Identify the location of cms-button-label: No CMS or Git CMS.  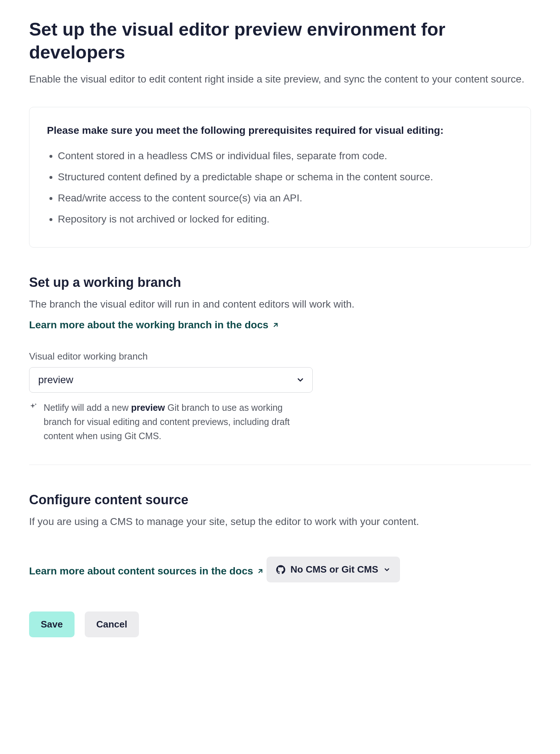
(335, 569).